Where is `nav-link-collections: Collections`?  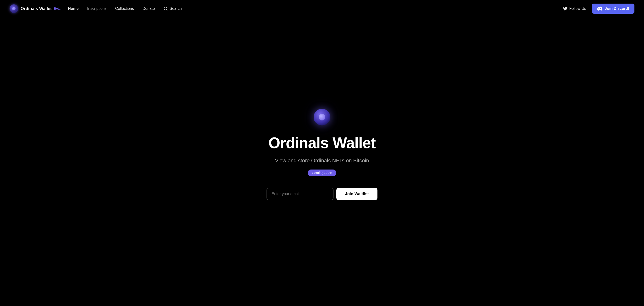
nav-link-collections: Collections is located at coordinates (124, 9).